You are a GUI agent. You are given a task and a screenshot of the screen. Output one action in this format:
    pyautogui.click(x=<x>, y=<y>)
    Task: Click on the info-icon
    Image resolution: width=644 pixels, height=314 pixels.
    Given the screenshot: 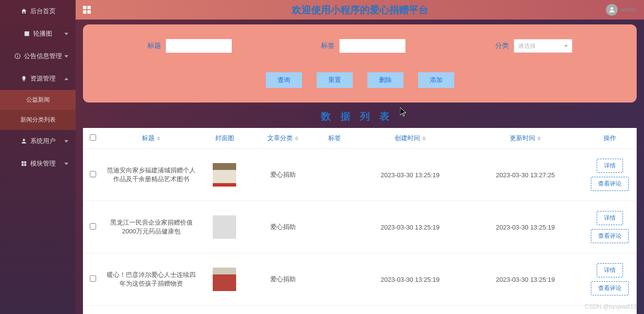 What is the action you would take?
    pyautogui.click(x=18, y=56)
    